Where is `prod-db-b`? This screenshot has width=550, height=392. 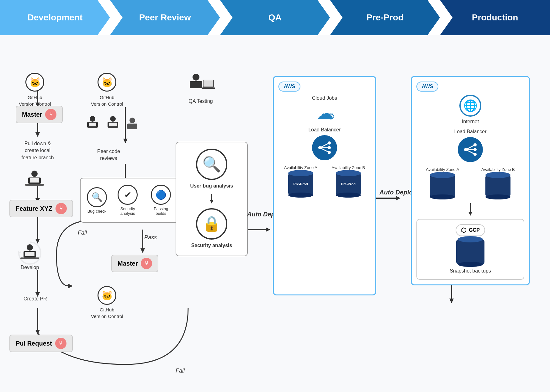
prod-db-b is located at coordinates (498, 186).